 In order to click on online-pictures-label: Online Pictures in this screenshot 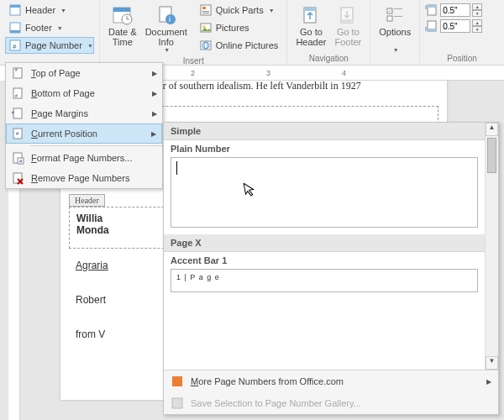, I will do `click(247, 45)`.